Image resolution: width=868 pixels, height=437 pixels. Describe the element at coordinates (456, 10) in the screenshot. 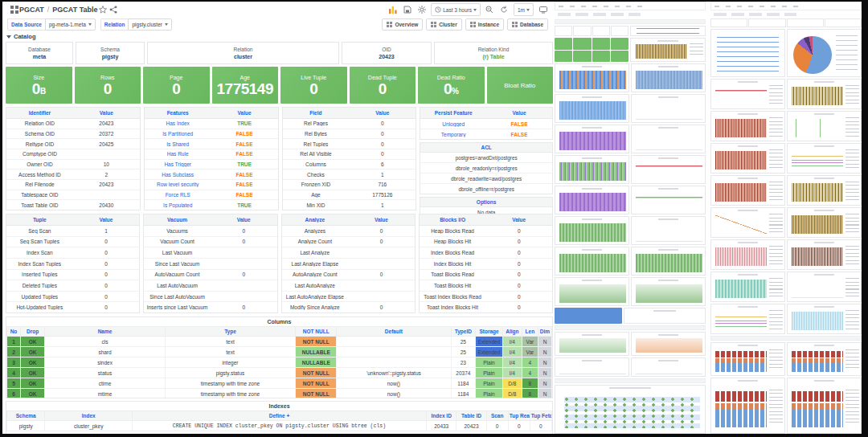

I see `time-range-picker: Last 3 hours` at that location.